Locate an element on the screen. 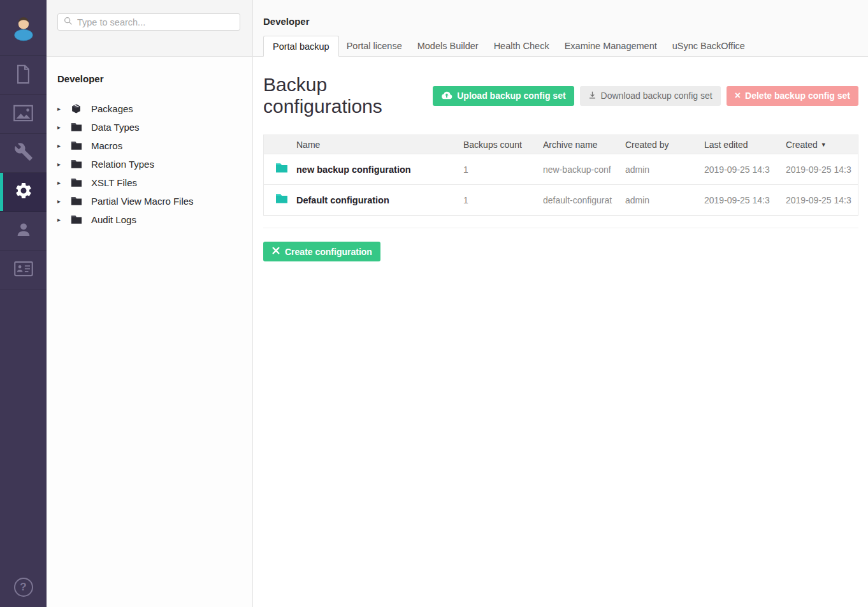 Image resolution: width=868 pixels, height=607 pixels. delete-button-label: Delete backup config set is located at coordinates (798, 96).